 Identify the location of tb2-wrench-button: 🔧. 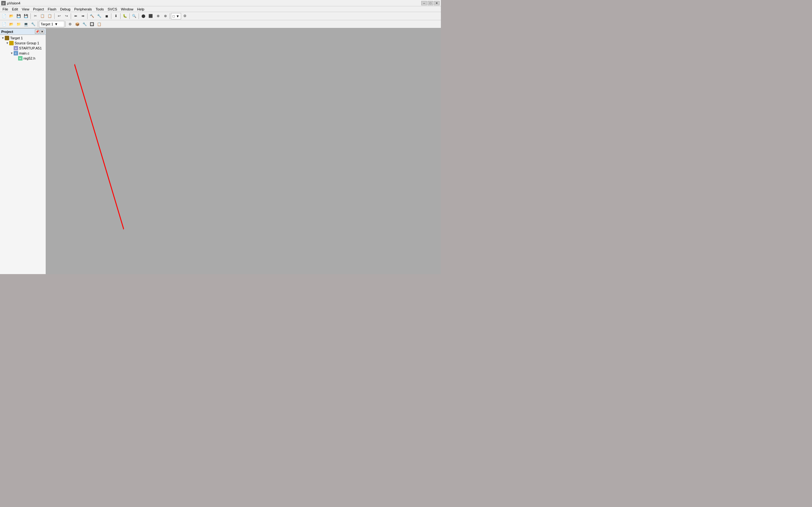
(85, 24).